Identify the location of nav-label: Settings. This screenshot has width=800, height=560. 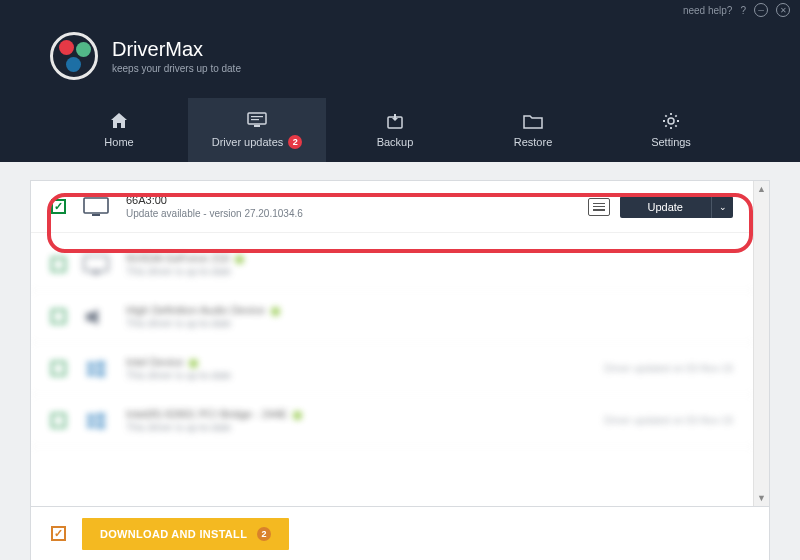
(671, 142).